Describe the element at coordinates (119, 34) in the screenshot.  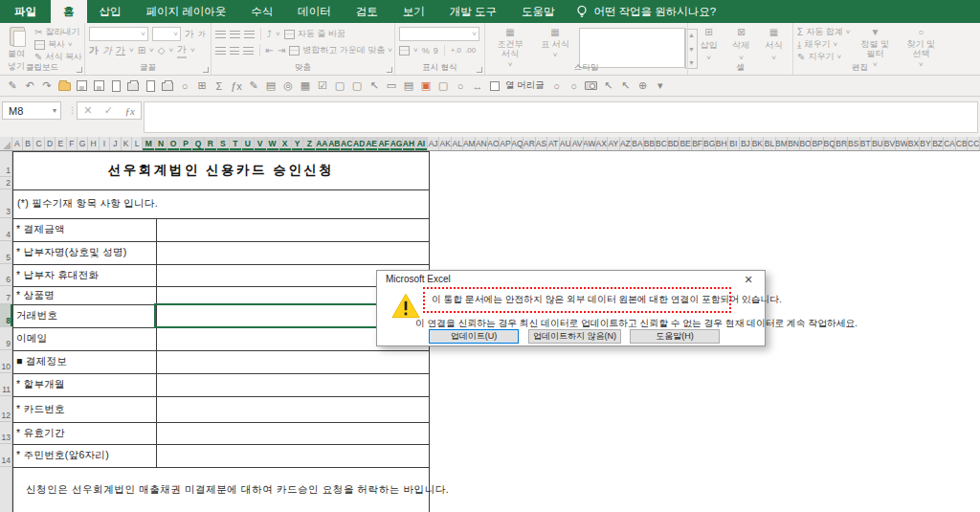
I see `font-name-combo: ˅` at that location.